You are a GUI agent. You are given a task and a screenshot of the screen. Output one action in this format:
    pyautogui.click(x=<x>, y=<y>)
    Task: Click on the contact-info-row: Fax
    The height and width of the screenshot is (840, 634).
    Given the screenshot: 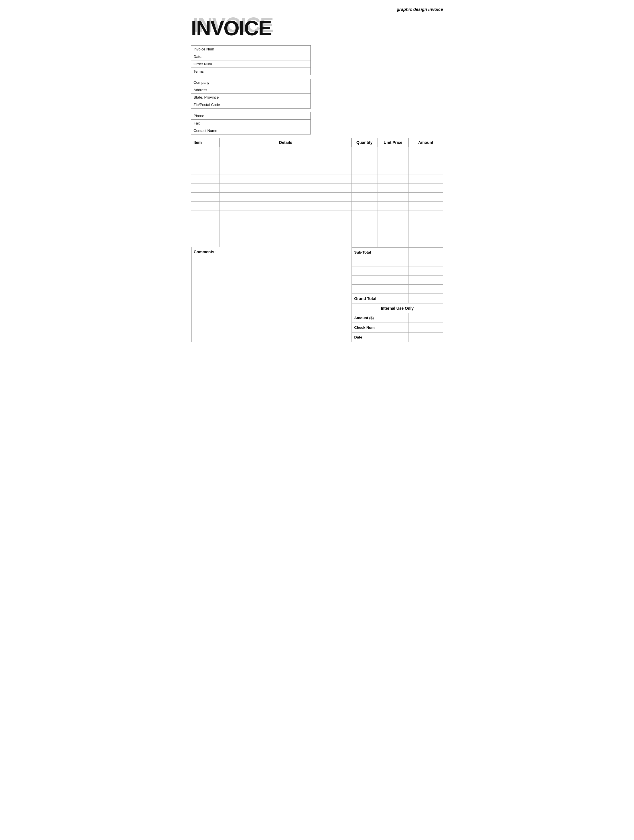 What is the action you would take?
    pyautogui.click(x=251, y=123)
    